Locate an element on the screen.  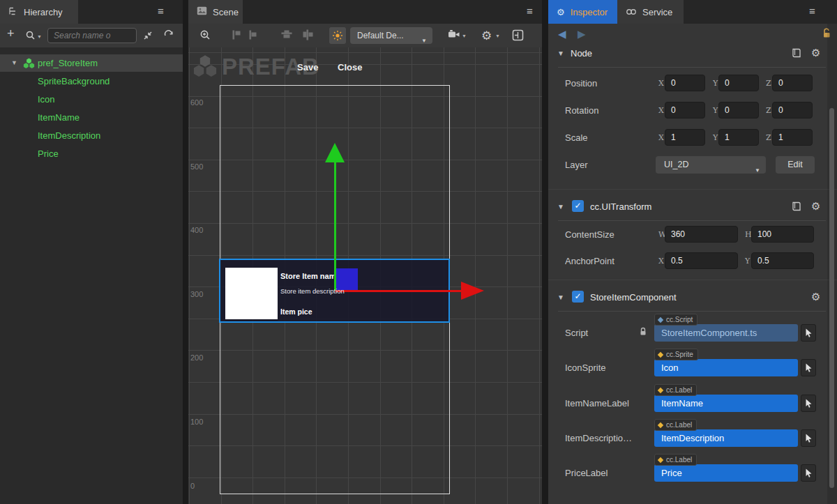
script-ref-field: StoreItemComponent.ts is located at coordinates (726, 333).